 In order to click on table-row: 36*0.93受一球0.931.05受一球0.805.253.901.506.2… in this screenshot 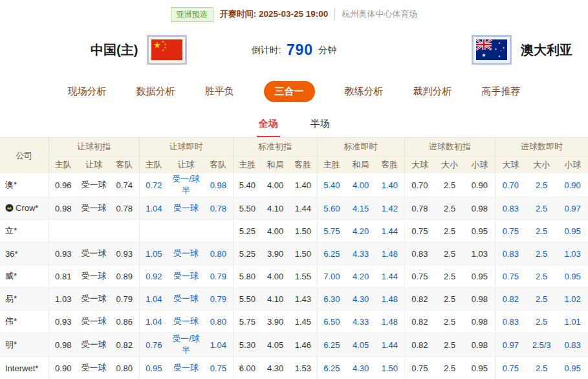, I will do `click(294, 254)`.